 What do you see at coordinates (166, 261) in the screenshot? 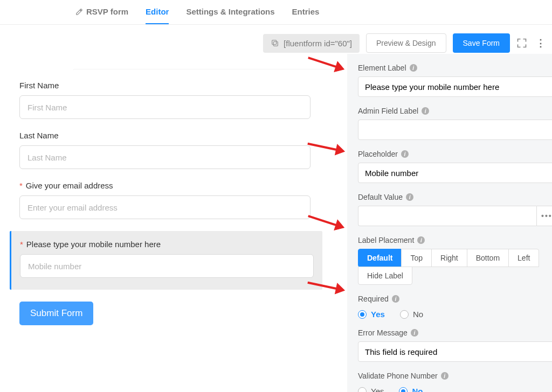
I see `selected-field-mobile: *Please type your mobile number here` at bounding box center [166, 261].